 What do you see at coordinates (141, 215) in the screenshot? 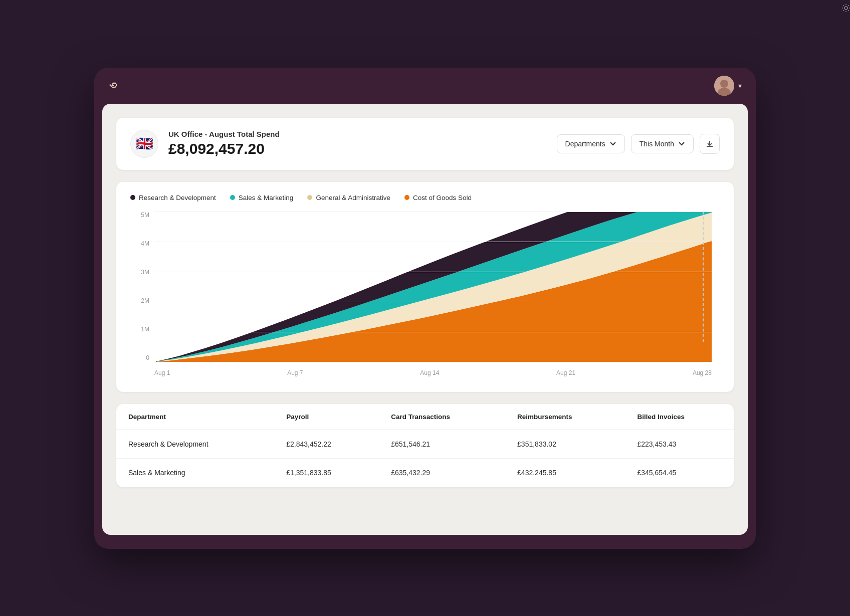
I see `y-label-5m: 5M` at bounding box center [141, 215].